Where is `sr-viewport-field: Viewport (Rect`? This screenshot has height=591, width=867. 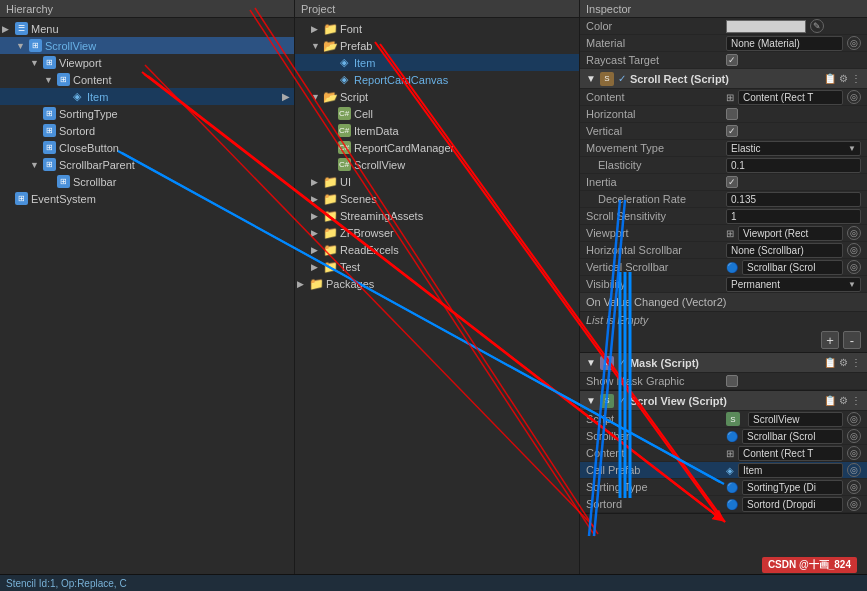
sr-viewport-field: Viewport (Rect is located at coordinates (790, 234).